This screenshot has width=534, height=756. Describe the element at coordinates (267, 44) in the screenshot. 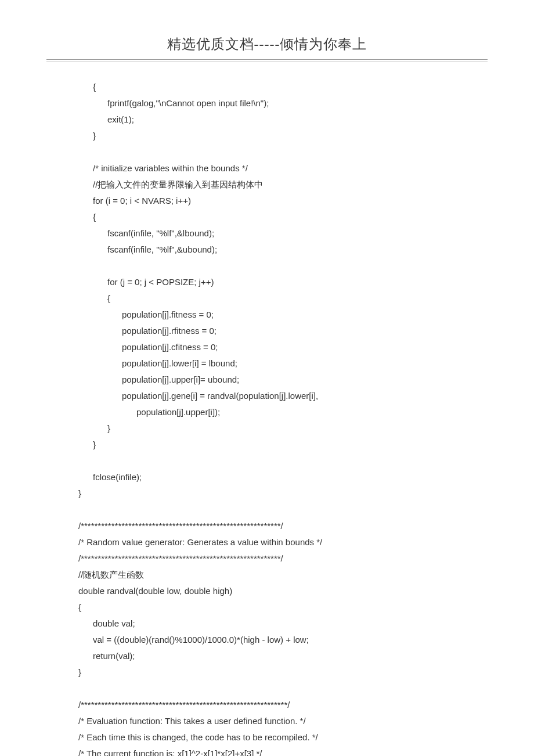

I see `page-header: 精选优质文档-----倾情为你奉上` at that location.